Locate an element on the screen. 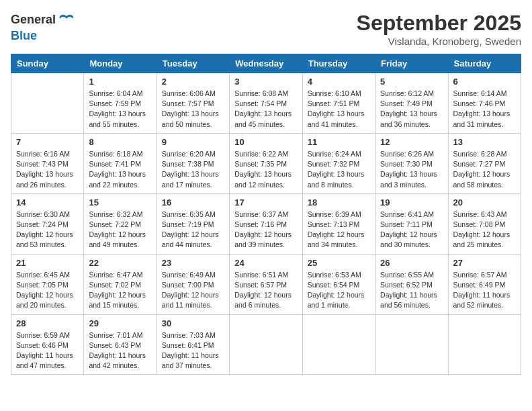 The image size is (532, 411). calendar-cell: 9Sunrise: 6:20 AM Sunset: 7:38 PM Daylig… is located at coordinates (193, 163).